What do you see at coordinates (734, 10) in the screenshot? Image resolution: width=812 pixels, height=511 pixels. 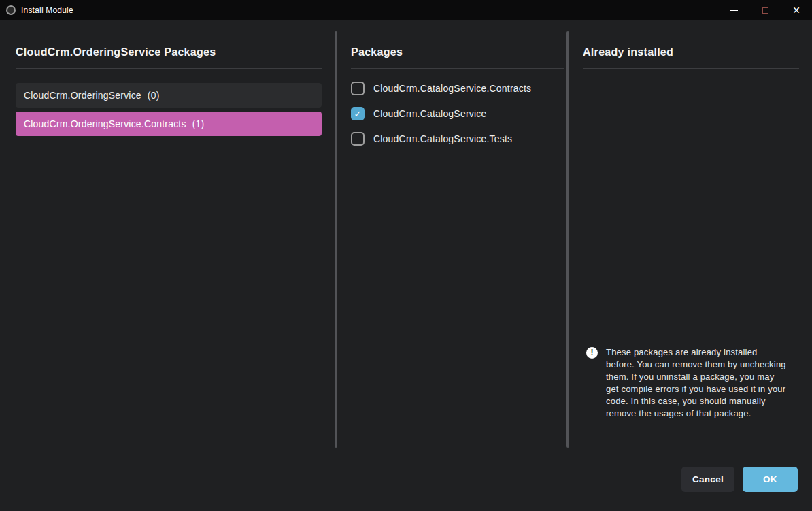 I see `minimize-button` at bounding box center [734, 10].